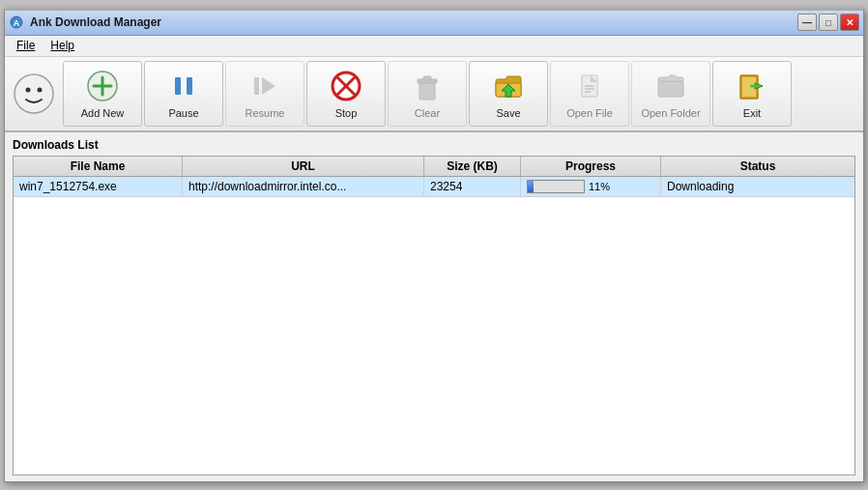 The width and height of the screenshot is (868, 490). I want to click on exit-label: Exit, so click(752, 113).